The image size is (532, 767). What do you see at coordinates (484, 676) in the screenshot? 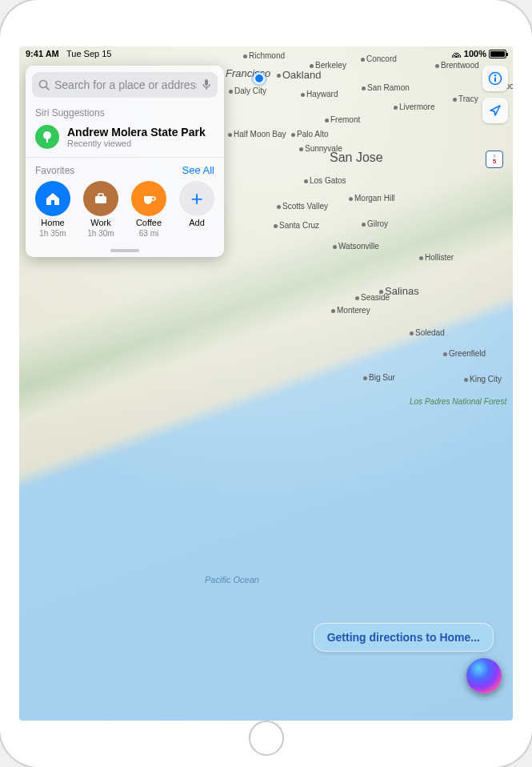
I see `siri-orb-icon` at bounding box center [484, 676].